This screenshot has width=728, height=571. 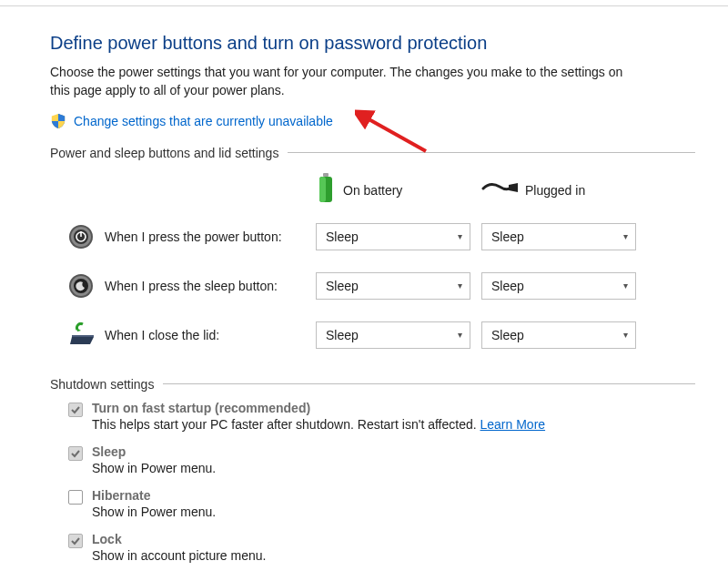 What do you see at coordinates (318, 424) in the screenshot?
I see `fast-startup-desc: This helps start your PC faster after sh…` at bounding box center [318, 424].